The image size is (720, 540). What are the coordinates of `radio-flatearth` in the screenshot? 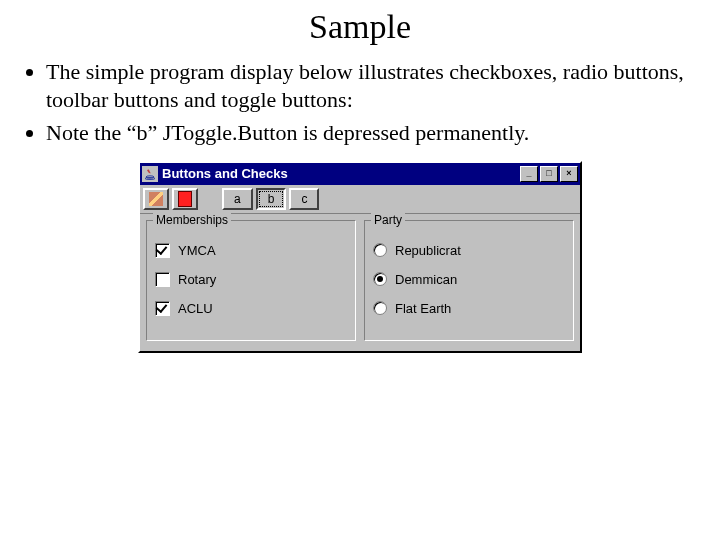 It's located at (380, 308).